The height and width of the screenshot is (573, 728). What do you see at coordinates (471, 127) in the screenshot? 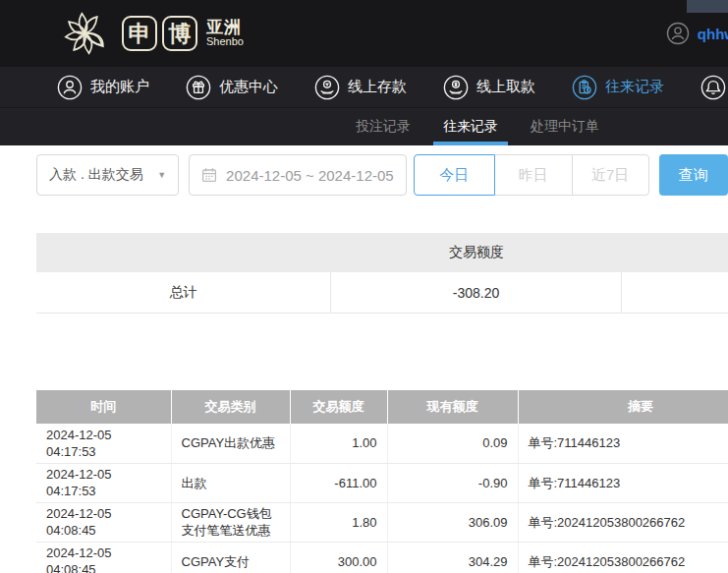
I see `tab-transaction-records: 往来记录` at bounding box center [471, 127].